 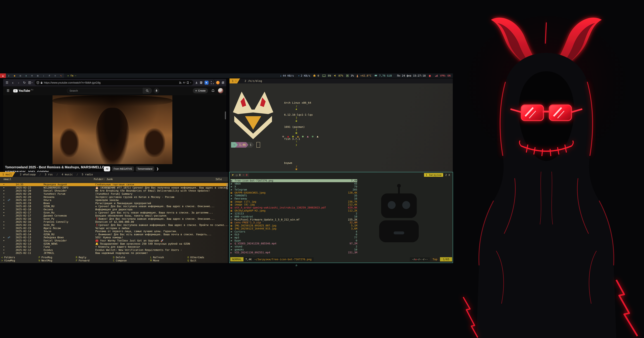 I want to click on file-row: IMG_20250123_164440_015.jpg 3,6M, so click(x=294, y=229).